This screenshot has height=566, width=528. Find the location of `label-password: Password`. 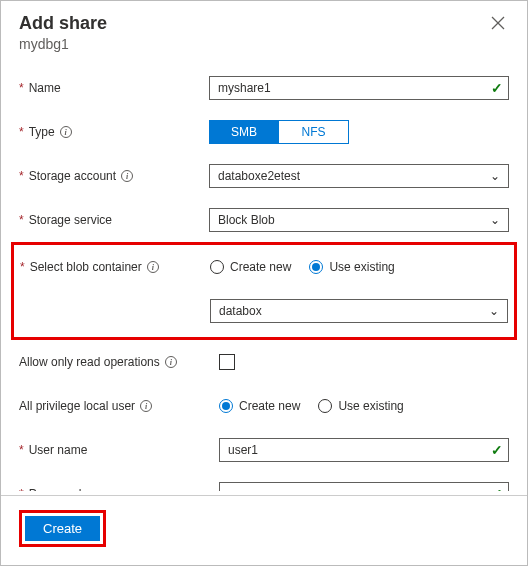

label-password: Password is located at coordinates (56, 489).